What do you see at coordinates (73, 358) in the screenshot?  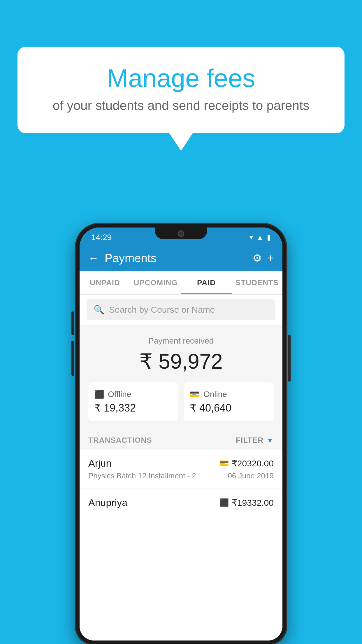 I see `volume-down-button` at bounding box center [73, 358].